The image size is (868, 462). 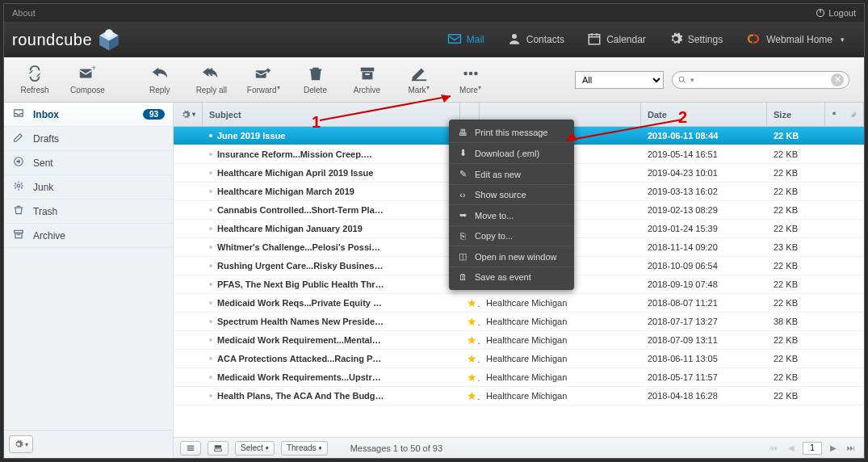 I want to click on search-box: ▾ ✕, so click(x=761, y=80).